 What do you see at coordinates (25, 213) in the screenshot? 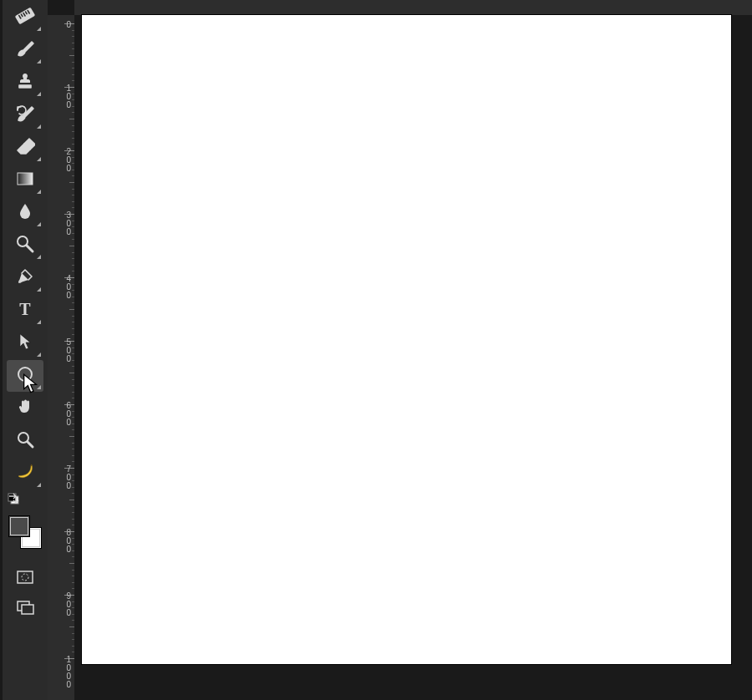
I see `drop-icon` at bounding box center [25, 213].